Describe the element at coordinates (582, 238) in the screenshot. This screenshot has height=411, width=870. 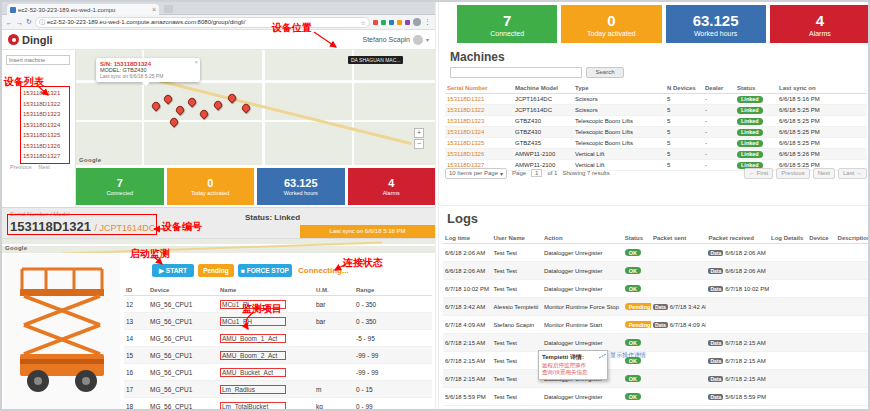
I see `logs-column-header: Action` at that location.